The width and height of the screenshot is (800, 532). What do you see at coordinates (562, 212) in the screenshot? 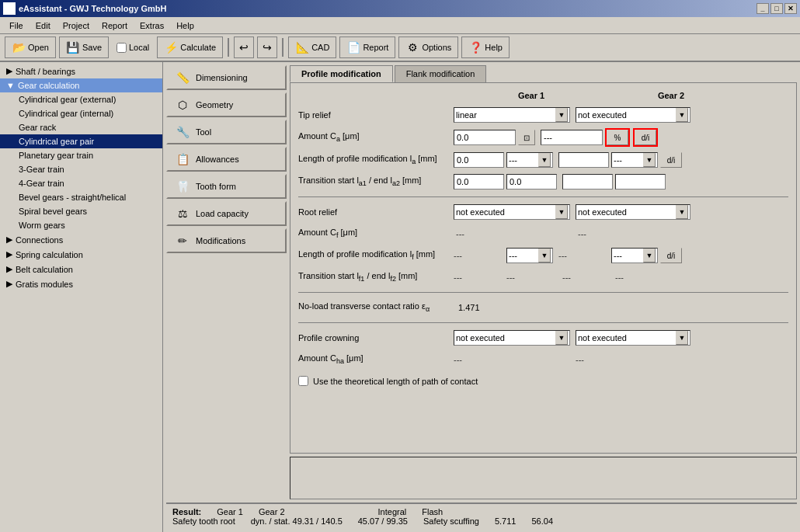
I see `root-relief-gear1-arrow: ▼` at bounding box center [562, 212].